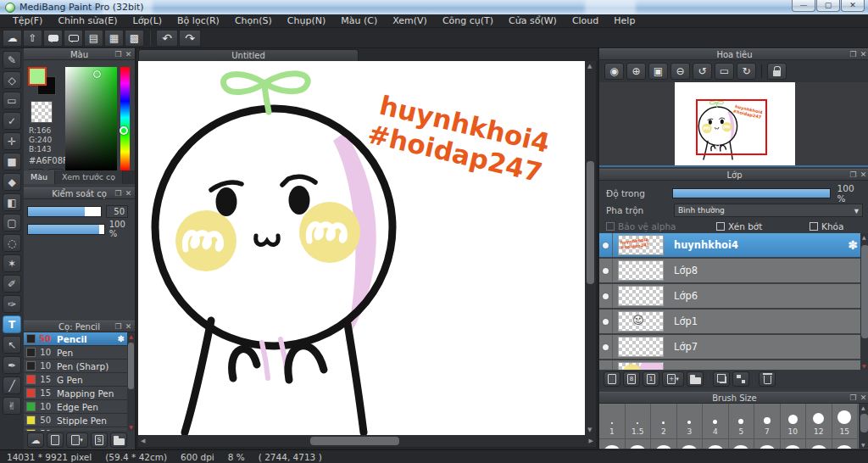 The width and height of the screenshot is (868, 463). Describe the element at coordinates (114, 38) in the screenshot. I see `document-list-button: ▦` at that location.